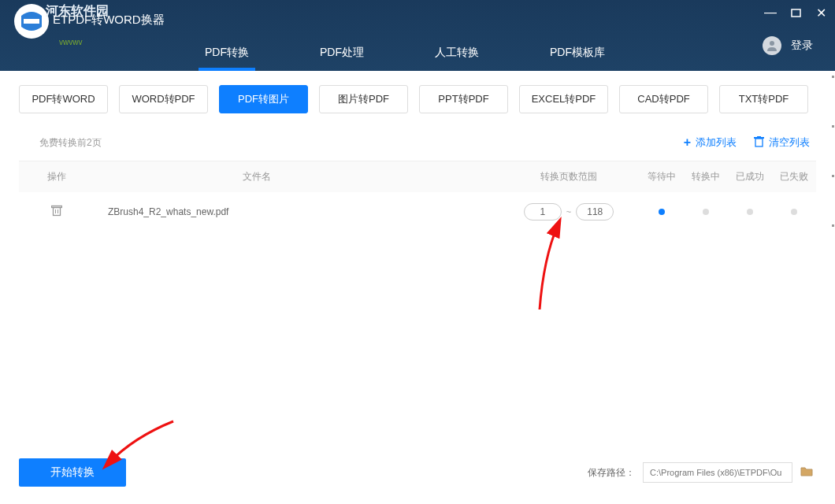 The height and width of the screenshot is (504, 835). I want to click on col-operation: 操作, so click(57, 176).